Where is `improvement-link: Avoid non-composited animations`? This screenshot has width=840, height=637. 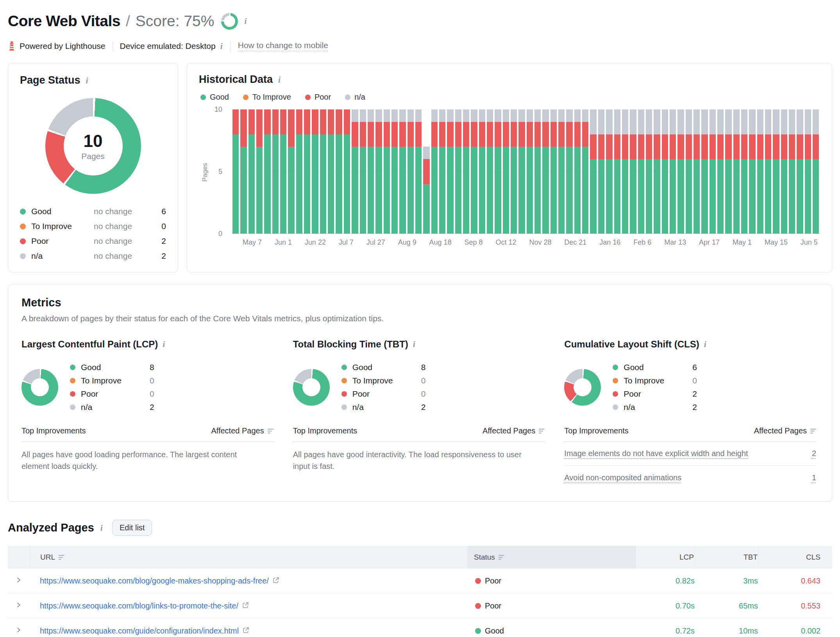
improvement-link: Avoid non-composited animations is located at coordinates (623, 478).